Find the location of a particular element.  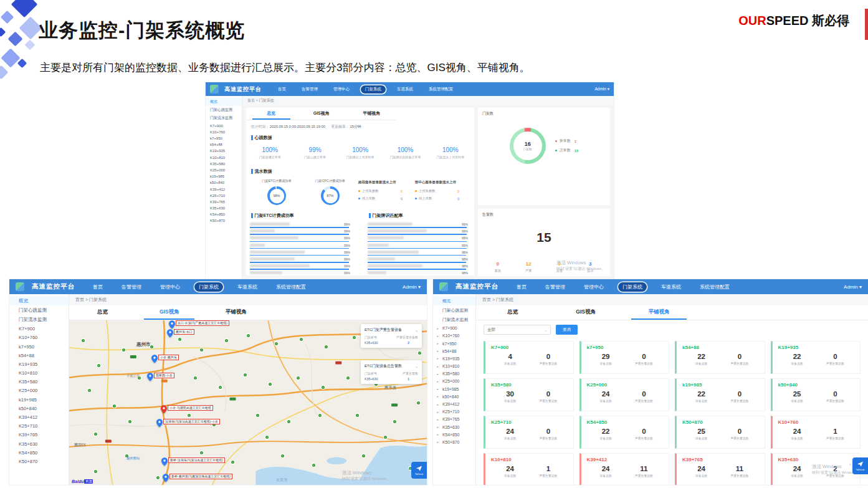

gantry-pin-normal: 翡翠园-小金 is located at coordinates (161, 377).